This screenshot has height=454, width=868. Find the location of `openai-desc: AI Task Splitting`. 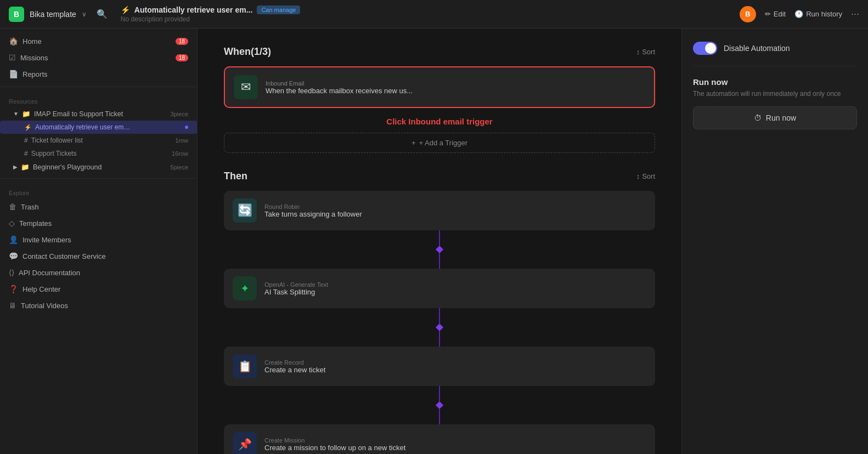

openai-desc: AI Task Splitting is located at coordinates (296, 292).